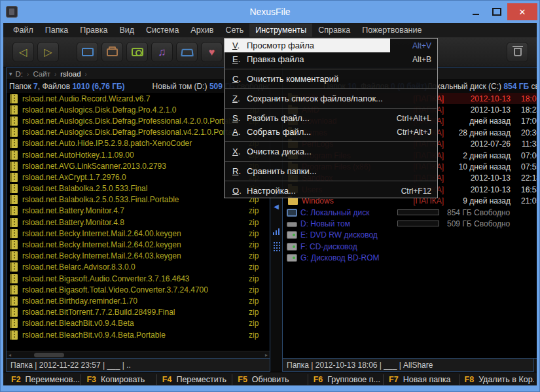  What do you see at coordinates (181, 86) in the screenshot?
I see `info-segment: Новый том (D:)` at bounding box center [181, 86].